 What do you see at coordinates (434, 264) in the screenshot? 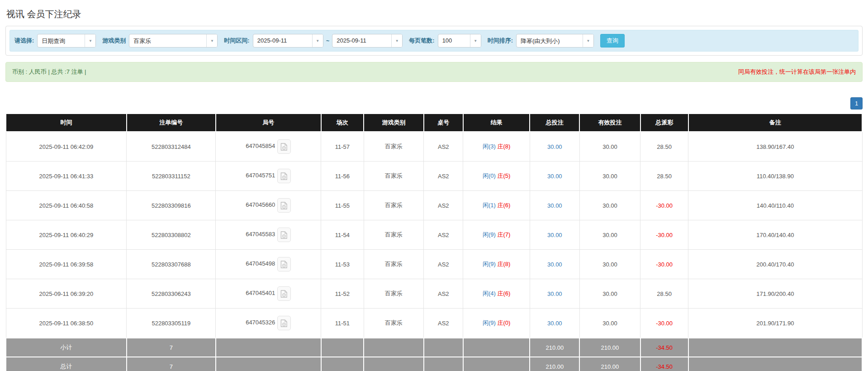
I see `table-row: 2025-09-11 06:39:58 522803307688 6470454…` at bounding box center [434, 264].